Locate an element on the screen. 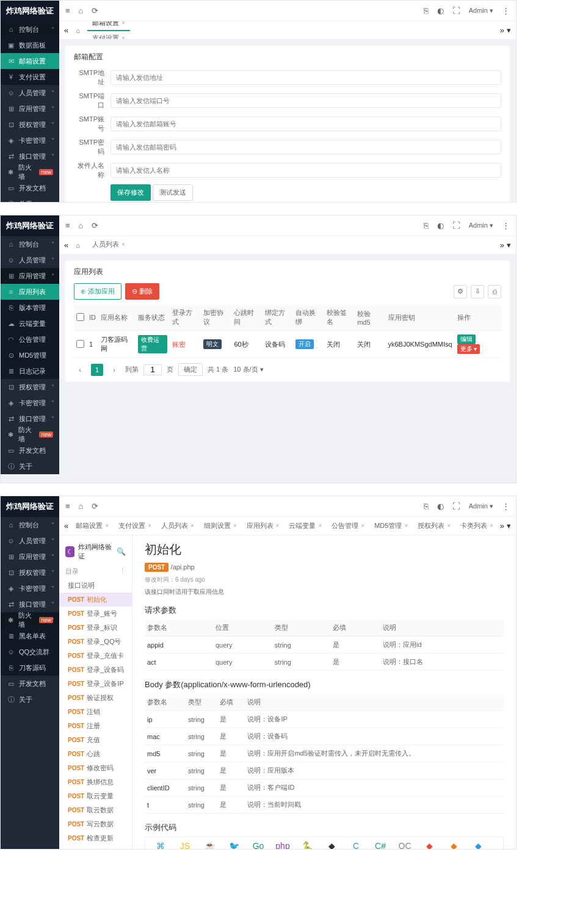 This screenshot has height=924, width=569. message-icon: ⎘ is located at coordinates (426, 507).